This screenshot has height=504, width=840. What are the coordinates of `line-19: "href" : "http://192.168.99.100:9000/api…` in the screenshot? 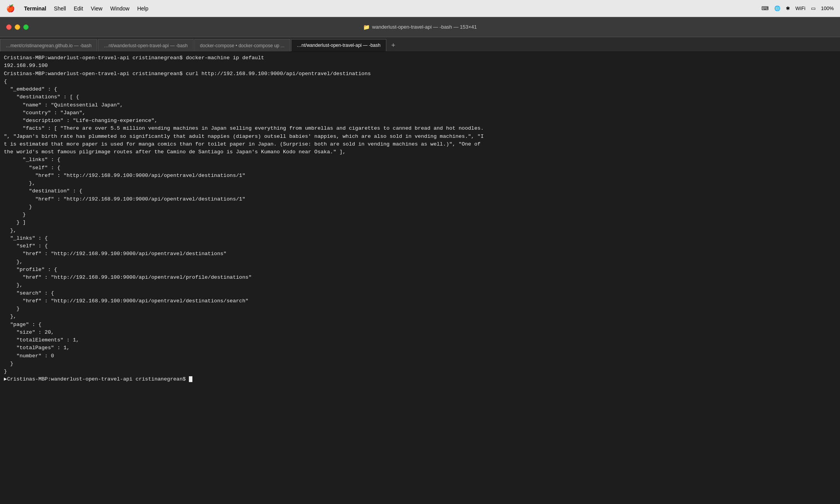 It's located at (420, 199).